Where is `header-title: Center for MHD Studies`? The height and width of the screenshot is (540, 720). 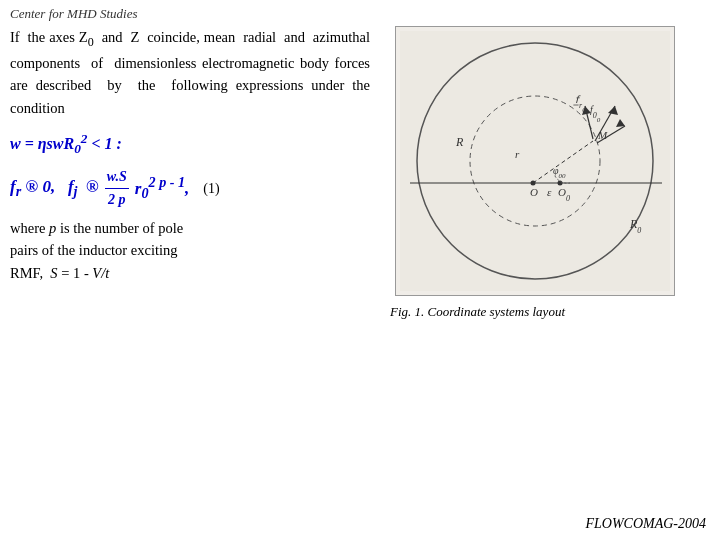
header-title: Center for MHD Studies is located at coordinates (74, 14).